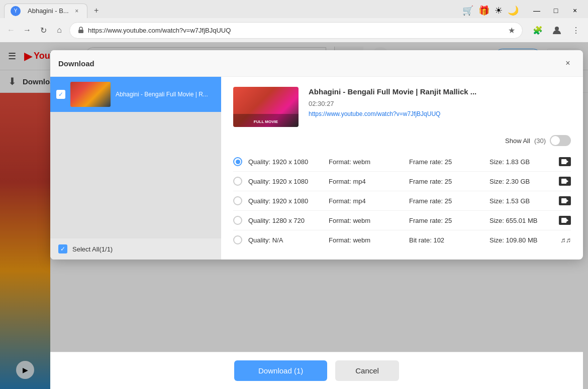 The height and width of the screenshot is (389, 588). What do you see at coordinates (513, 11) in the screenshot?
I see `moon-icon: 🌙` at bounding box center [513, 11].